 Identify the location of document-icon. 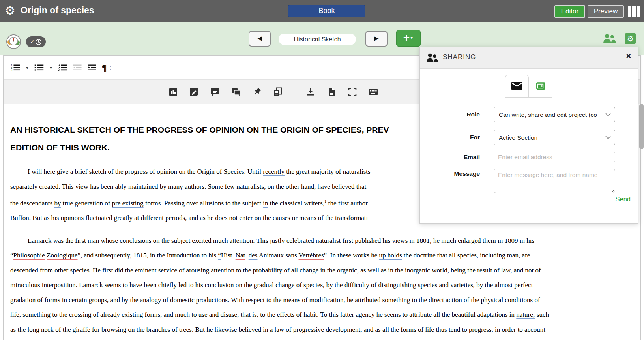
(331, 92).